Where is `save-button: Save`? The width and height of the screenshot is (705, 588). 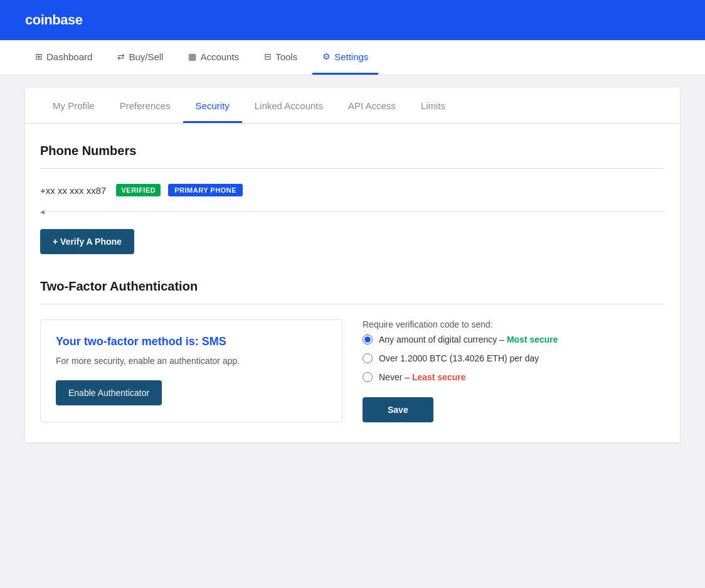
save-button: Save is located at coordinates (398, 410).